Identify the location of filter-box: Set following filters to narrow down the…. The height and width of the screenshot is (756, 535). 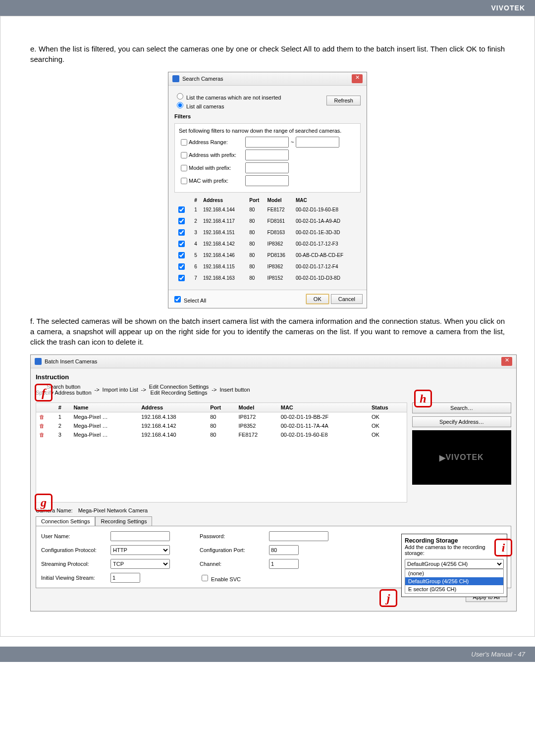
(268, 158).